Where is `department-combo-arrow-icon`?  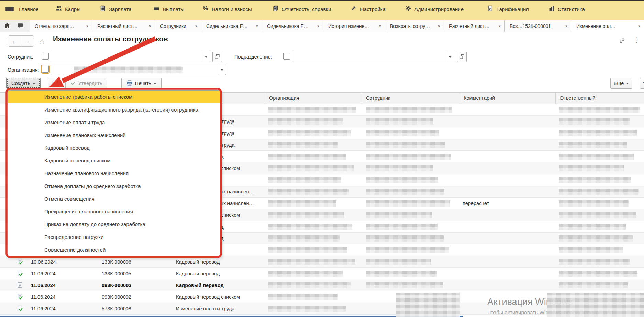
department-combo-arrow-icon is located at coordinates (450, 57).